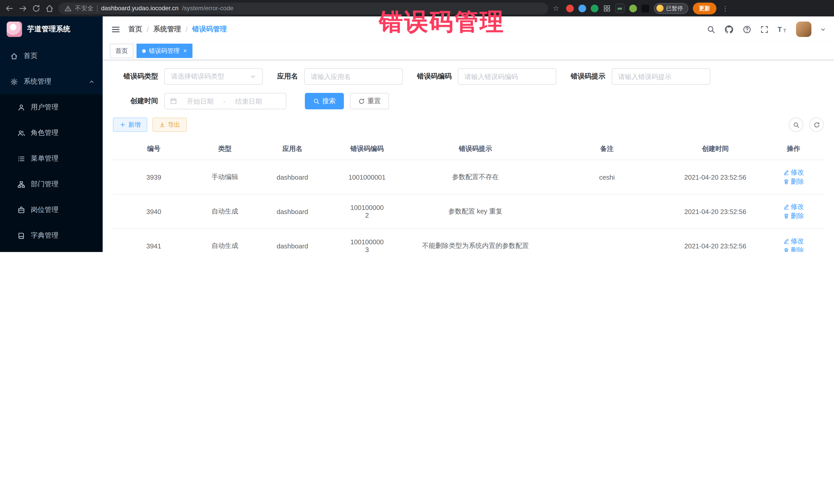 The image size is (834, 504). Describe the element at coordinates (374, 101) in the screenshot. I see `reset-button-label: 重置` at that location.